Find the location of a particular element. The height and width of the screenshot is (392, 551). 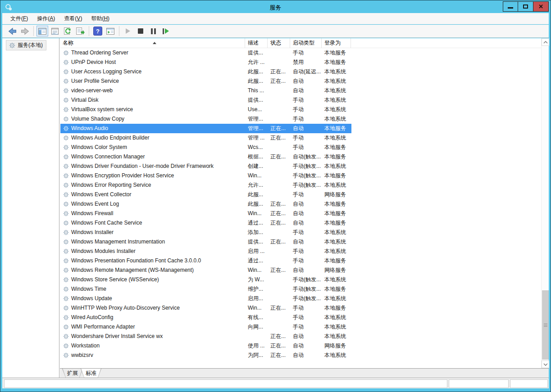

service-row: Windows Time 维护... 手动(触发... 本地服务 is located at coordinates (301, 289).